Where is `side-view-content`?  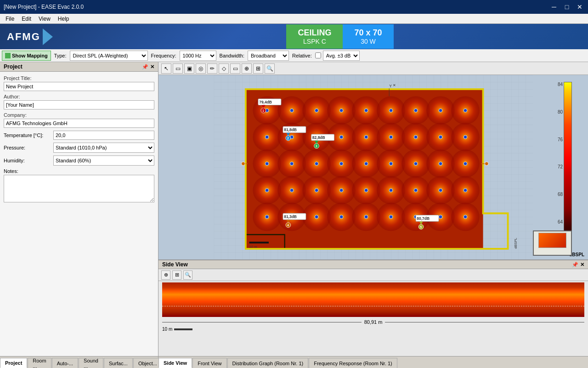 side-view-content is located at coordinates (373, 300).